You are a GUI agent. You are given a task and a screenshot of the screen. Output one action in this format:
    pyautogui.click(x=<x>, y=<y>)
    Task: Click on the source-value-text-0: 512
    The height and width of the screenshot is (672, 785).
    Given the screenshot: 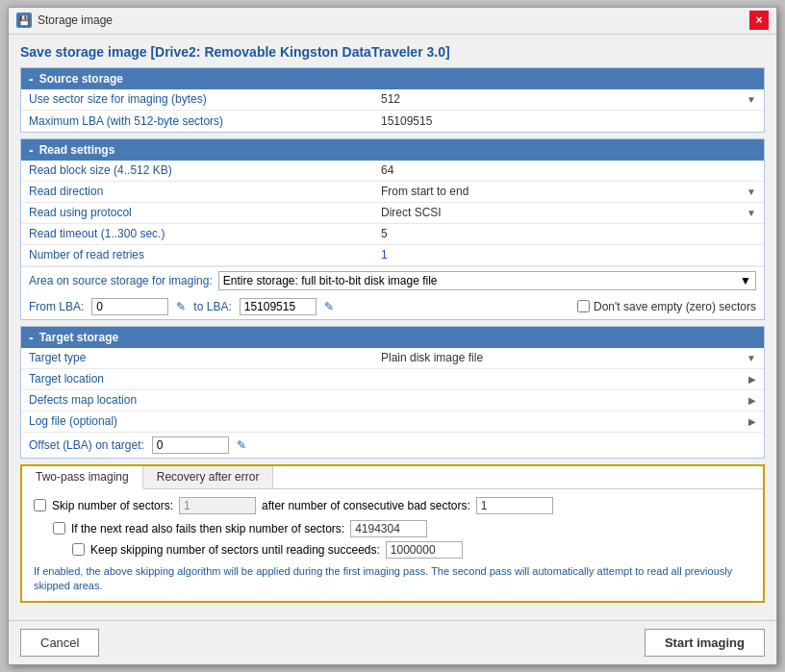 What is the action you would take?
    pyautogui.click(x=562, y=99)
    